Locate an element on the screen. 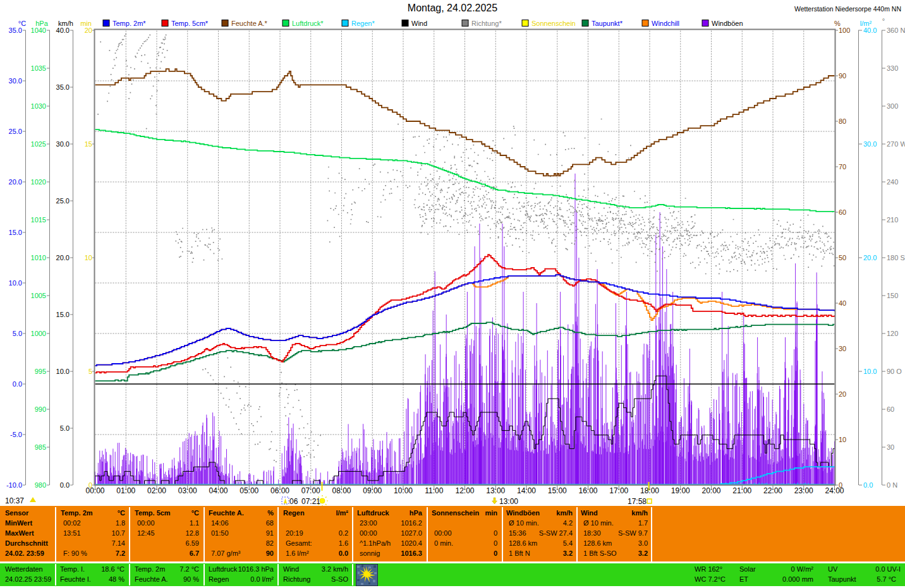 The image size is (905, 588). svg-text: Montag, 24.02.2025 is located at coordinates (452, 8).